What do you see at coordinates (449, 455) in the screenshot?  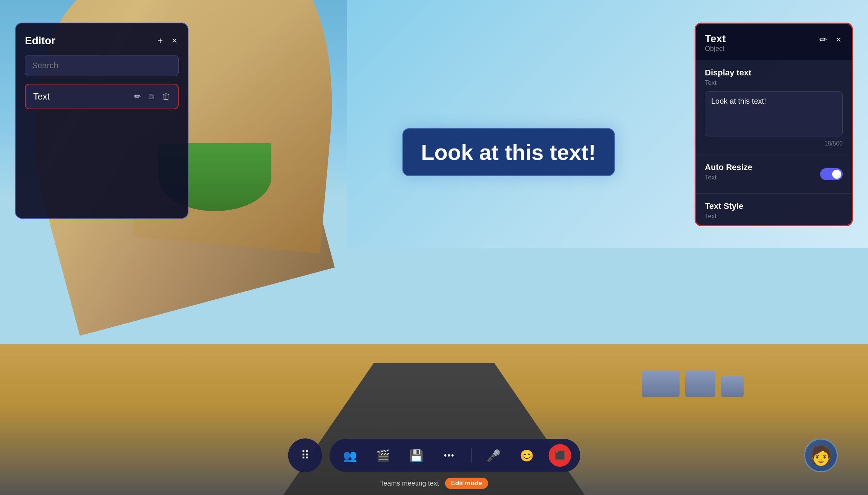 I see `more-button: •••` at bounding box center [449, 455].